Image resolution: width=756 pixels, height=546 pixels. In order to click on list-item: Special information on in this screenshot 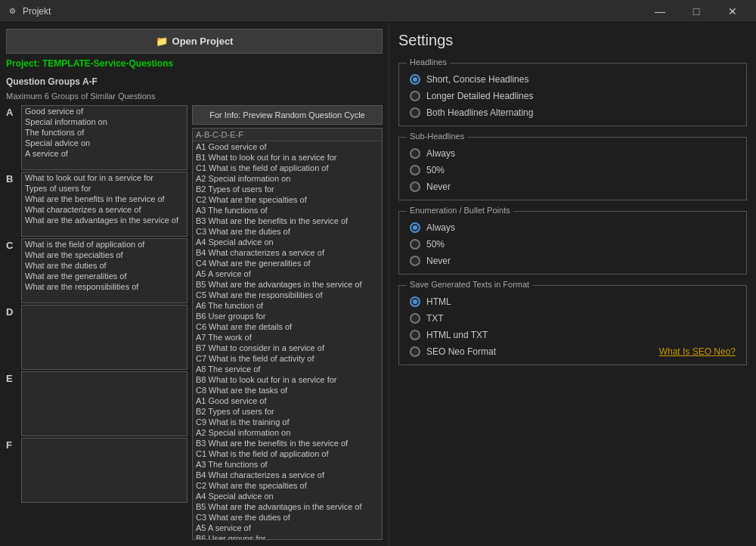, I will do `click(104, 122)`.